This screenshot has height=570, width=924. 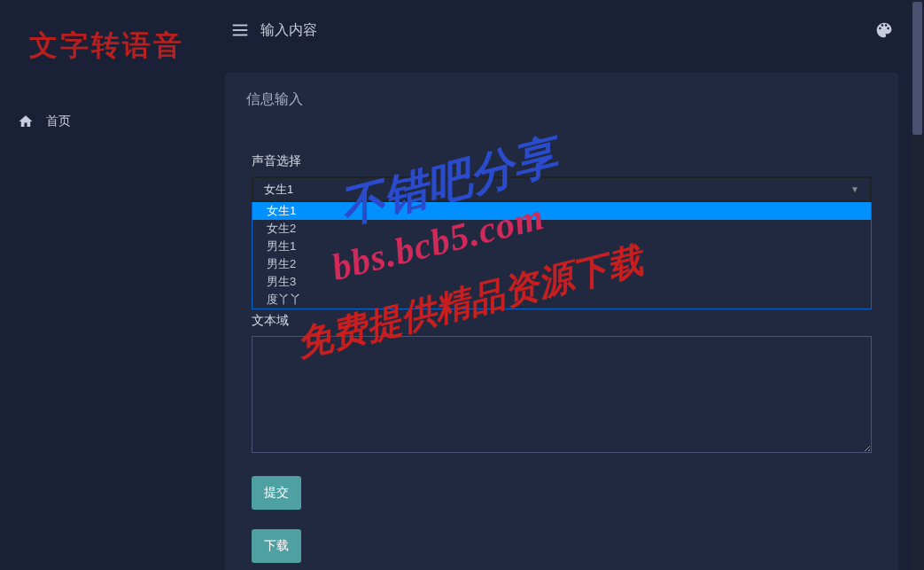 I want to click on palette-icon, so click(x=884, y=30).